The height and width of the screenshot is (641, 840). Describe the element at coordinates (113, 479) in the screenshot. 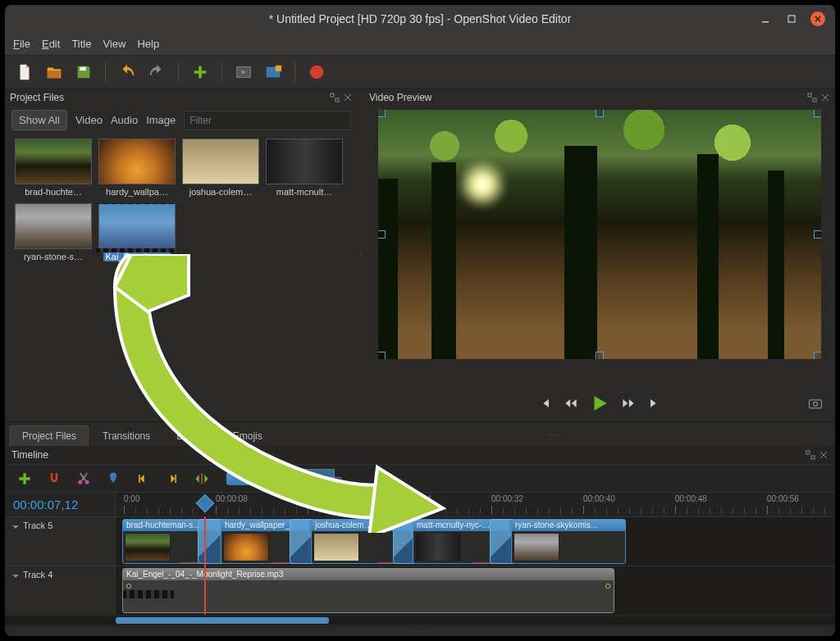

I see `marker-button` at that location.